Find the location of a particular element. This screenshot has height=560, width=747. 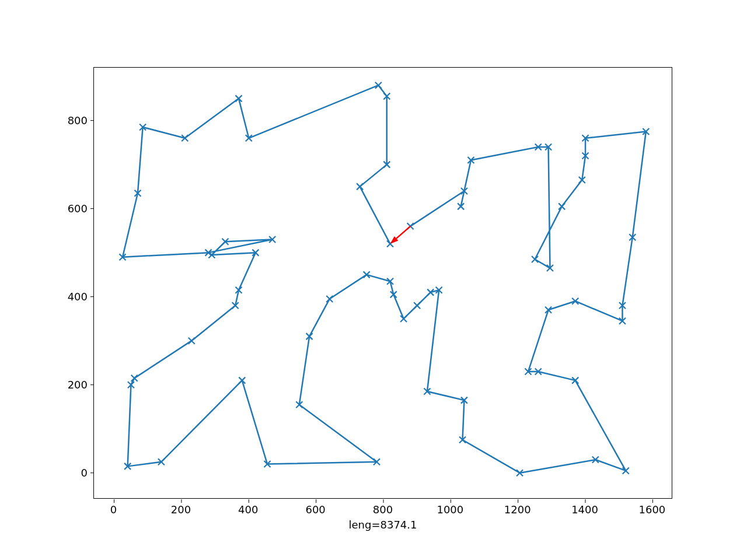

y-tick-label: 400 is located at coordinates (78, 296).